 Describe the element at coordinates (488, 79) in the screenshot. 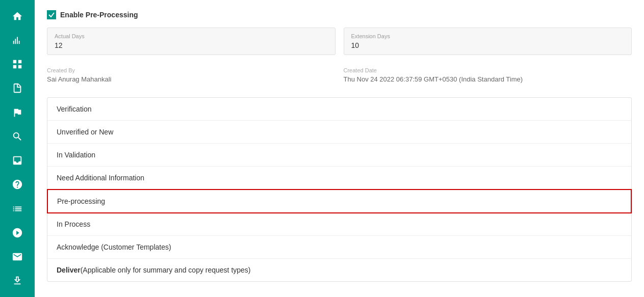

I see `created-date-value: Thu Nov 24 2022 06:37:59 GMT+0530 (India…` at that location.